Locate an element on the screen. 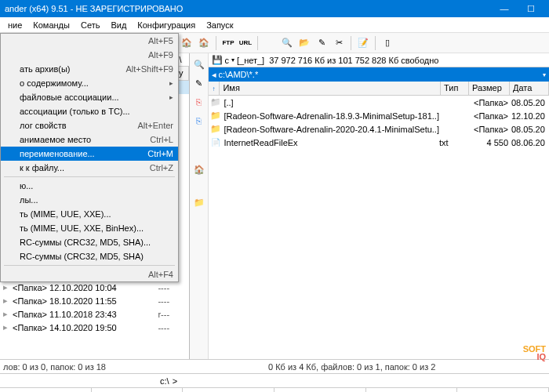  table-row: ▸<Папка> 12.10.2020 10:04---- is located at coordinates (94, 287).